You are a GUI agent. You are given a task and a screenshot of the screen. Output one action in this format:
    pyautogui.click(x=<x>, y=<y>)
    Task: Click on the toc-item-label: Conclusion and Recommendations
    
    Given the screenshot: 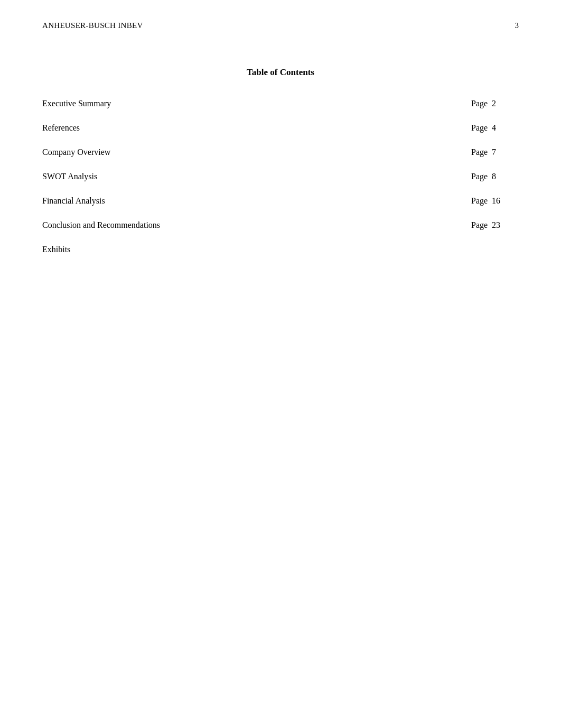 What is the action you would take?
    pyautogui.click(x=101, y=225)
    